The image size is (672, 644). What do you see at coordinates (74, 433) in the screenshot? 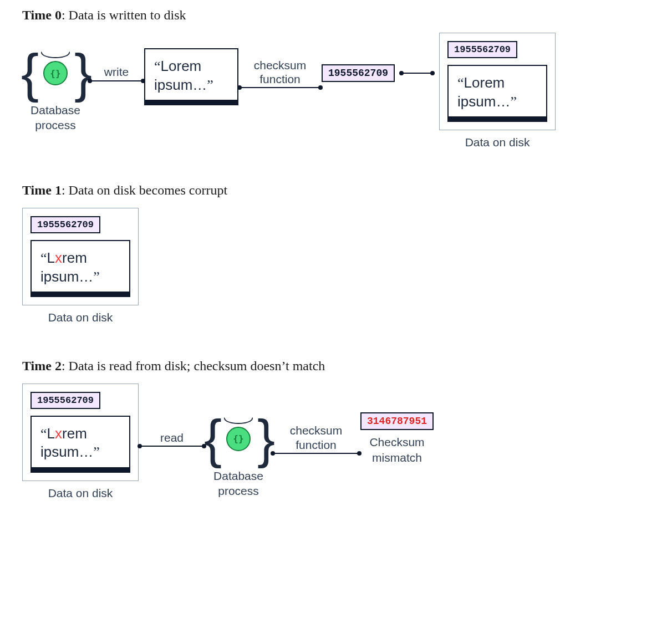
I see `d2-post: rem` at bounding box center [74, 433].